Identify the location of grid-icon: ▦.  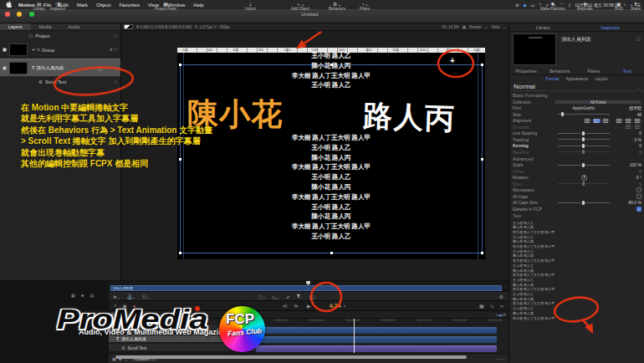
(464, 27).